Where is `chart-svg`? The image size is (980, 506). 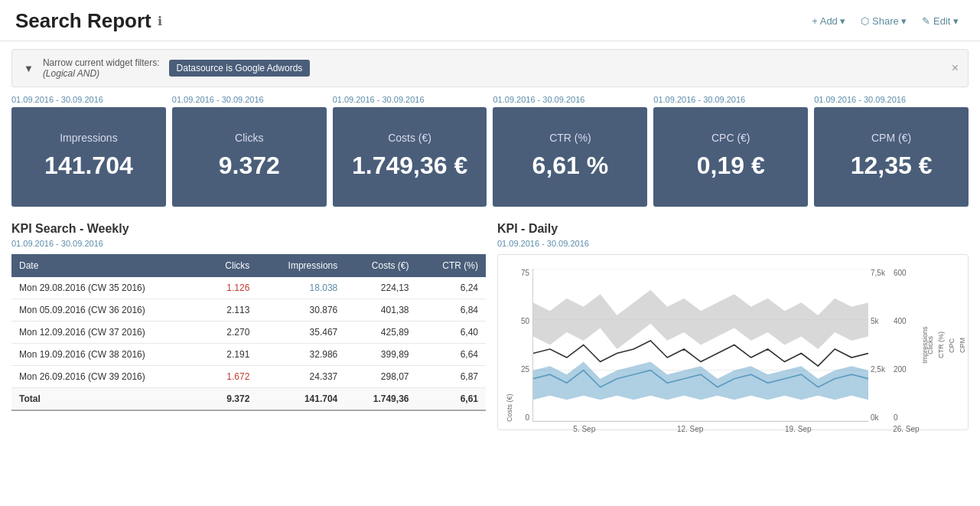 chart-svg is located at coordinates (701, 344).